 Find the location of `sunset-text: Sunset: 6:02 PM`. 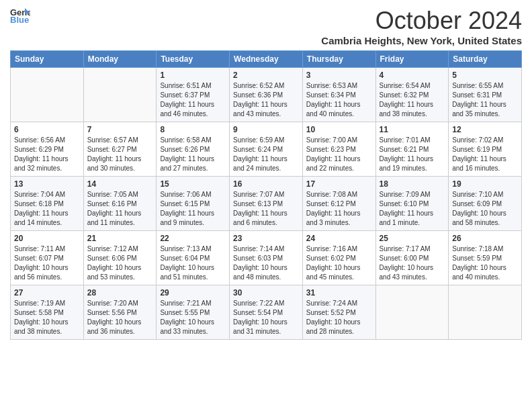

sunset-text: Sunset: 6:02 PM is located at coordinates (331, 258).